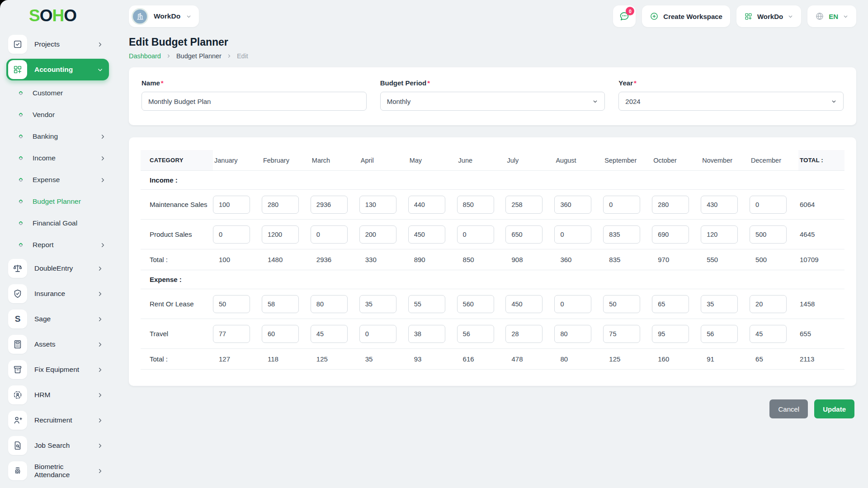  What do you see at coordinates (199, 56) in the screenshot?
I see `breadcrumb-budget-planner: Budget Planner` at bounding box center [199, 56].